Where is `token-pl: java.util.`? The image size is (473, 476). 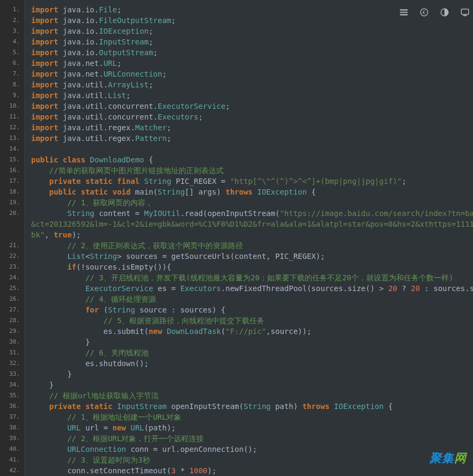 token-pl: java.util. is located at coordinates (84, 85).